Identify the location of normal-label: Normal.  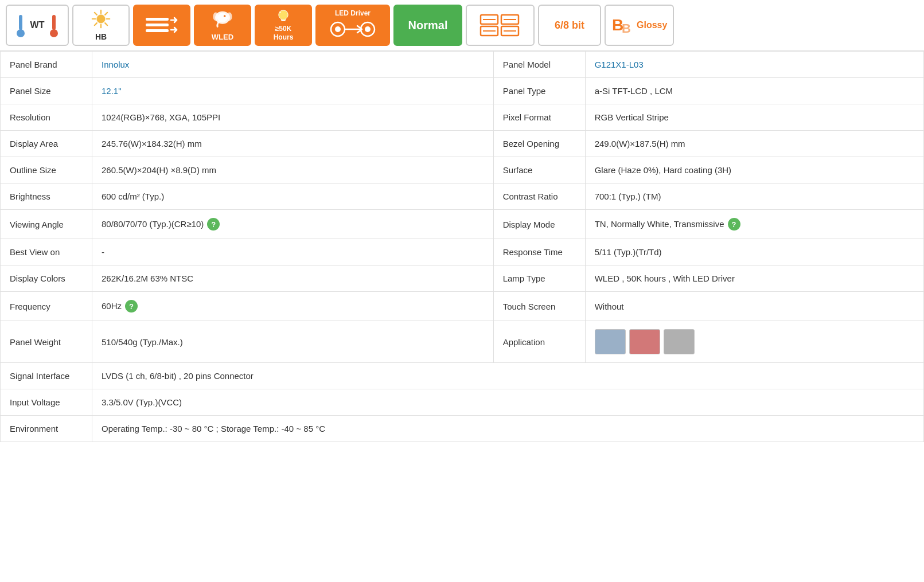
(428, 25).